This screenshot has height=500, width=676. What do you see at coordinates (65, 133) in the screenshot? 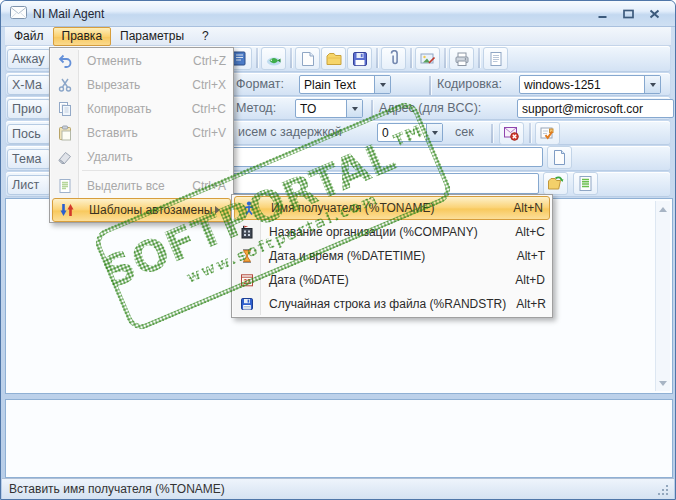
I see `paste-icon` at bounding box center [65, 133].